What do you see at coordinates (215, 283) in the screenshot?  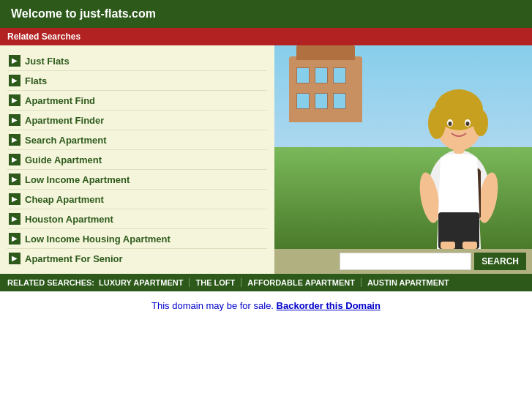 I see `bottom-link-the-loft: THE LOFT` at bounding box center [215, 283].